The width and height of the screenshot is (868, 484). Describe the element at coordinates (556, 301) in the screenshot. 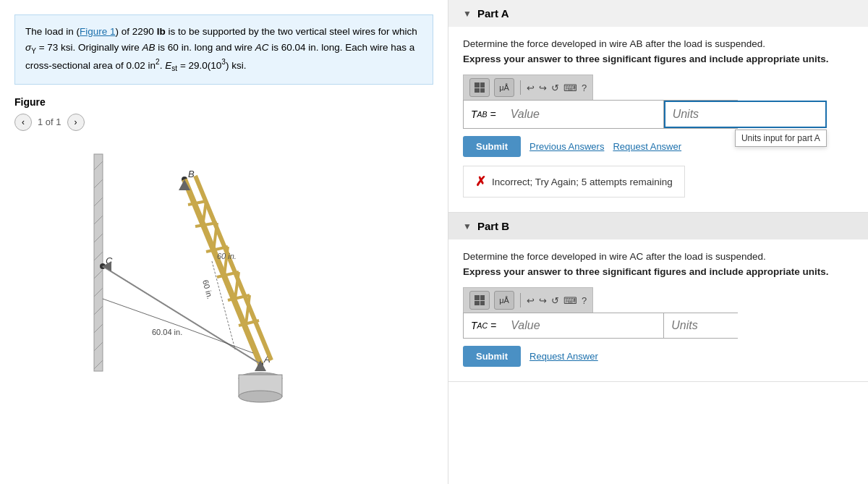

I see `refresh-icon-b: ↺` at that location.